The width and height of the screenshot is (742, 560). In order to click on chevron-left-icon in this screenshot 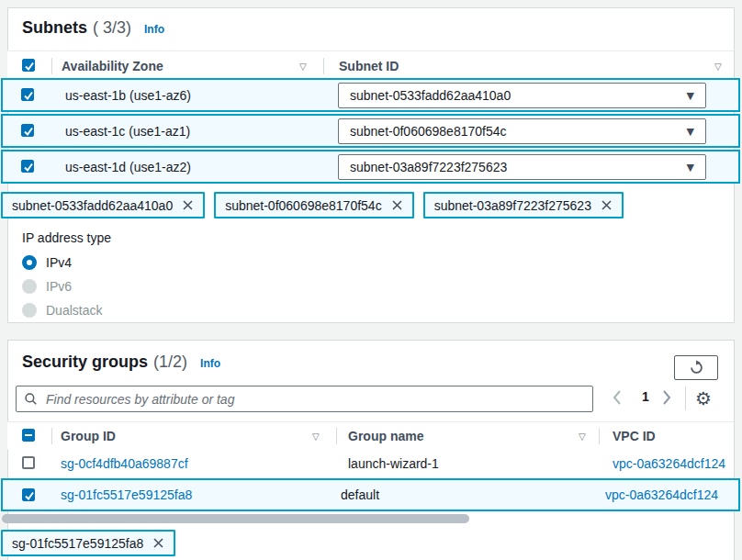, I will do `click(617, 398)`.